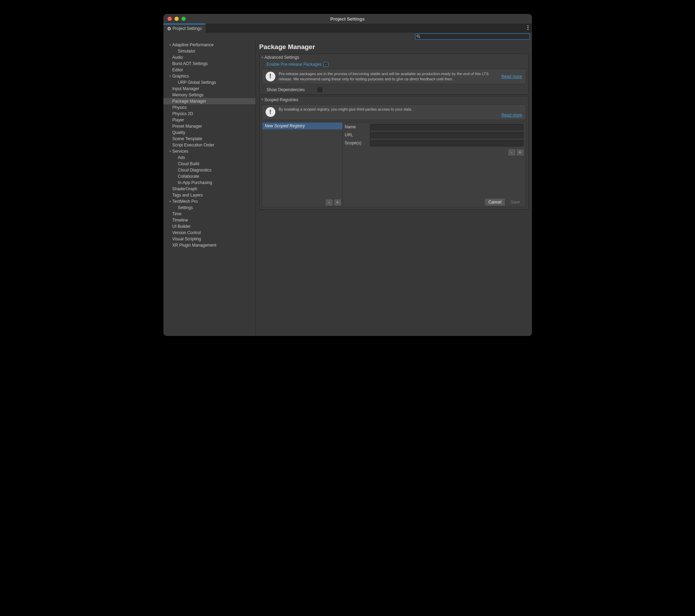 The image size is (695, 616). Describe the element at coordinates (209, 164) in the screenshot. I see `sidebar-item-cloud-build: ▼Cloud Build` at that location.